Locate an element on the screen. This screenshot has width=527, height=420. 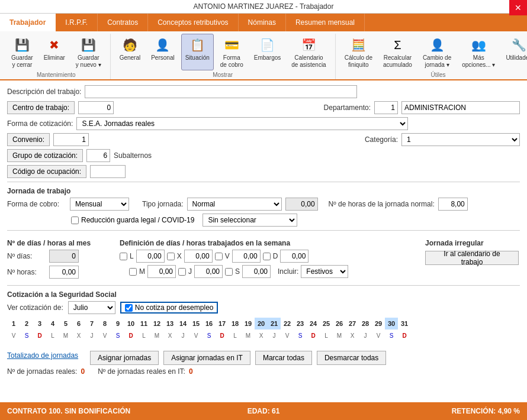
cal-day-10: 10 is located at coordinates (131, 324).